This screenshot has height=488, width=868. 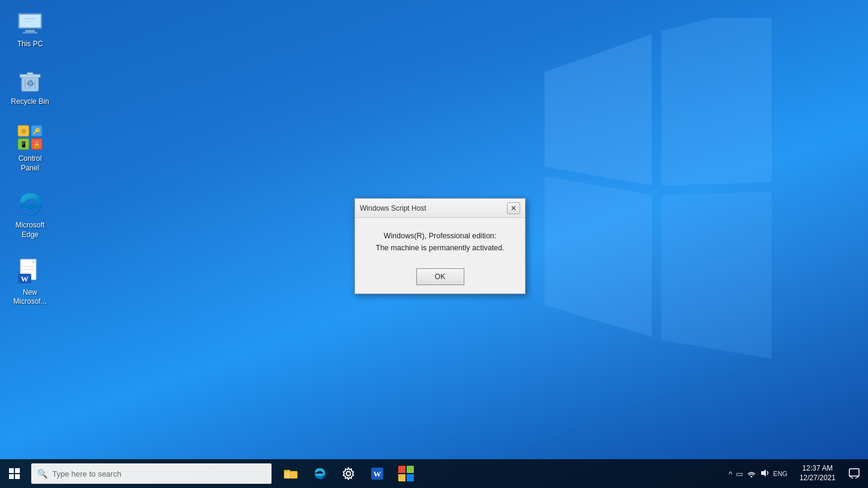 I want to click on clock-time: 12:37 AM, so click(x=818, y=469).